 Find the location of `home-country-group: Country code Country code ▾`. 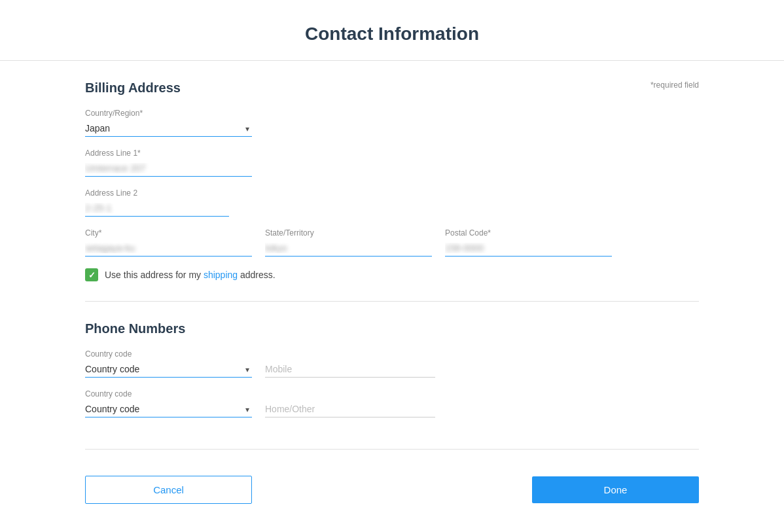

home-country-group: Country code Country code ▾ is located at coordinates (169, 403).